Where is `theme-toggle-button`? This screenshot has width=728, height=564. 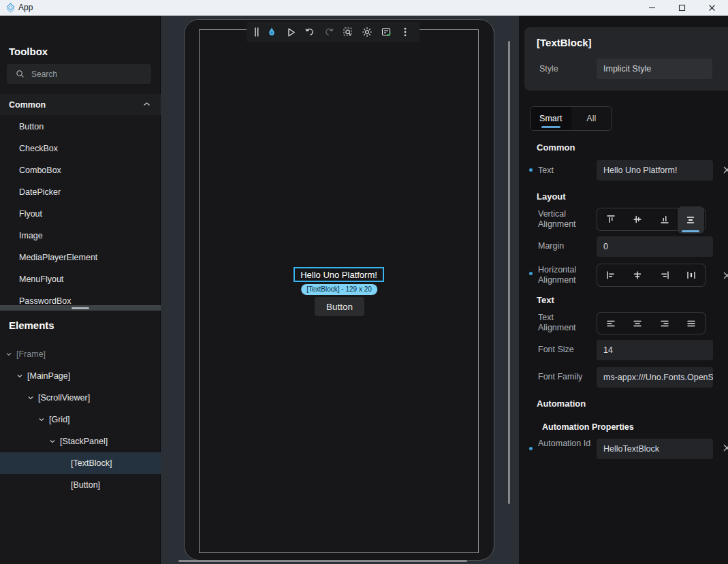
theme-toggle-button is located at coordinates (367, 32).